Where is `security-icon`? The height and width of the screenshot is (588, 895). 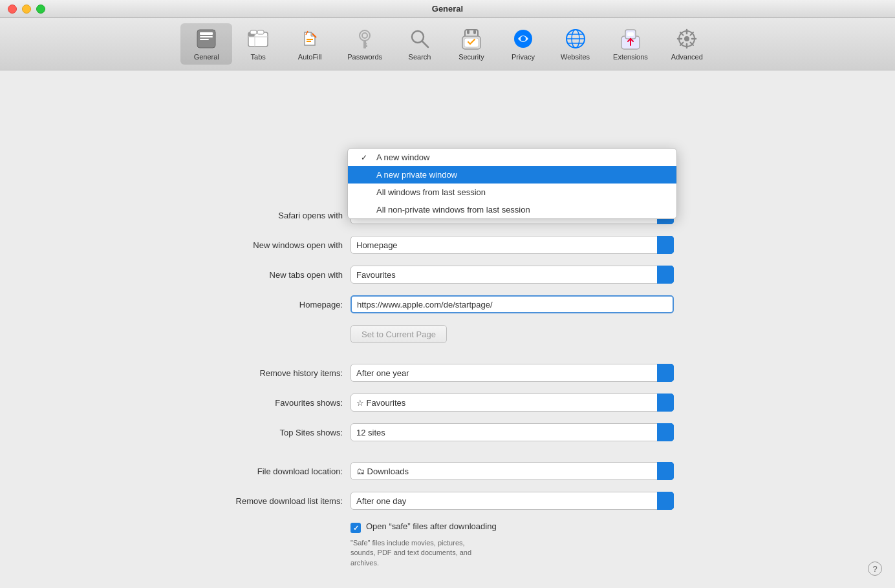
security-icon is located at coordinates (471, 39).